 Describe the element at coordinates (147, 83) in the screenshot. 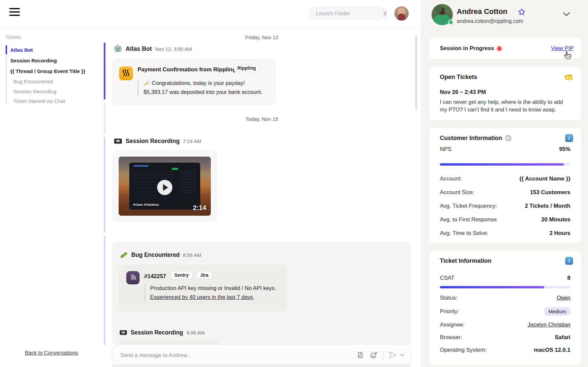

I see `party-popper-icon` at that location.